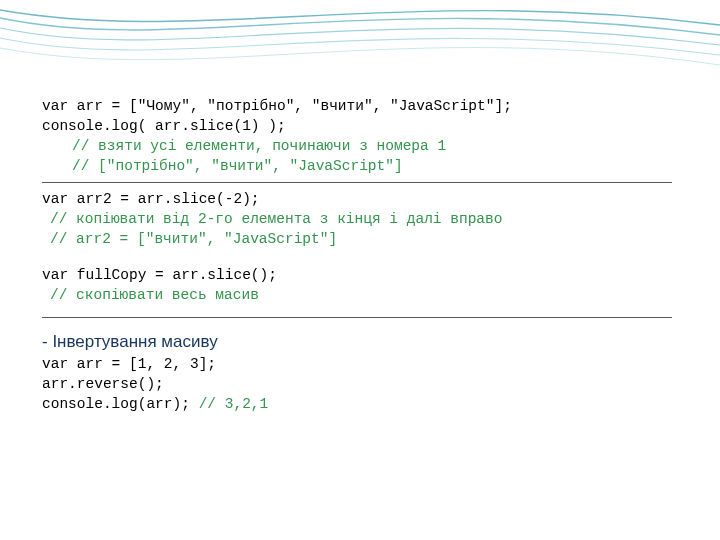 The image size is (720, 540). What do you see at coordinates (362, 364) in the screenshot?
I see `code-line: var arr = [1, 2, 3];` at bounding box center [362, 364].